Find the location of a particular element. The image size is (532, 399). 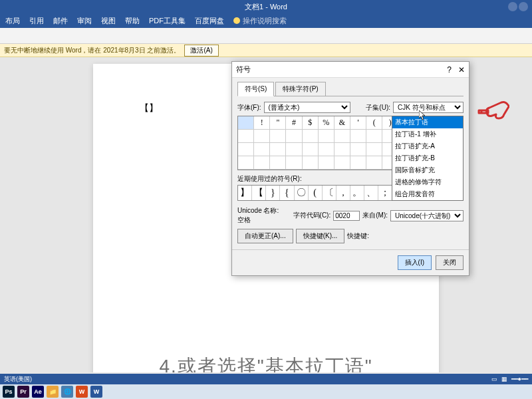

symbol-cell: ' is located at coordinates (358, 123).